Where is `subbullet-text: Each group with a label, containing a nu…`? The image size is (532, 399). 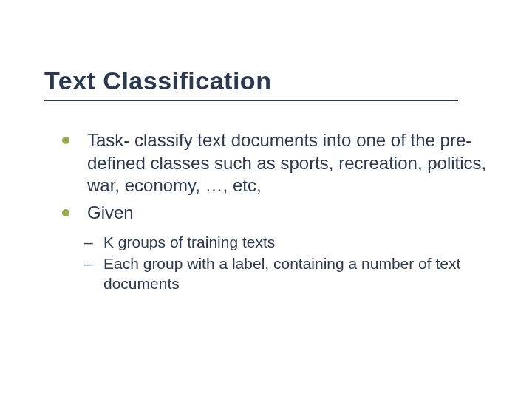 subbullet-text: Each group with a label, containing a nu… is located at coordinates (282, 273).